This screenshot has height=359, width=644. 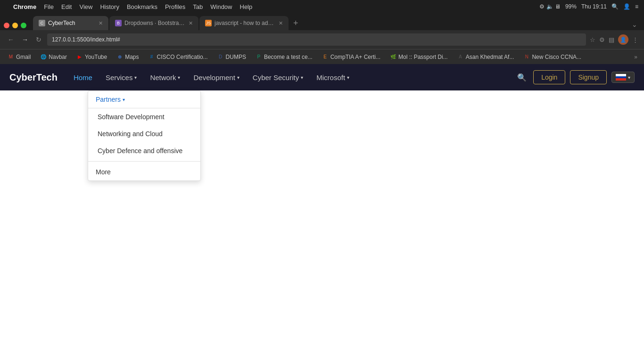 What do you see at coordinates (589, 7) in the screenshot?
I see `macos-menu-right: ⚙ 🔈 🖥 99% Thu 19:11 🔍 👤 ≡` at bounding box center [589, 7].